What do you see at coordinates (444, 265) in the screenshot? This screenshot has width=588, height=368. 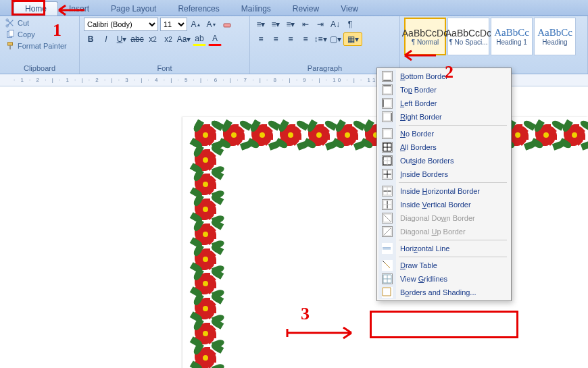 I see `menu-item-draw-table: Draw Table` at bounding box center [444, 265].